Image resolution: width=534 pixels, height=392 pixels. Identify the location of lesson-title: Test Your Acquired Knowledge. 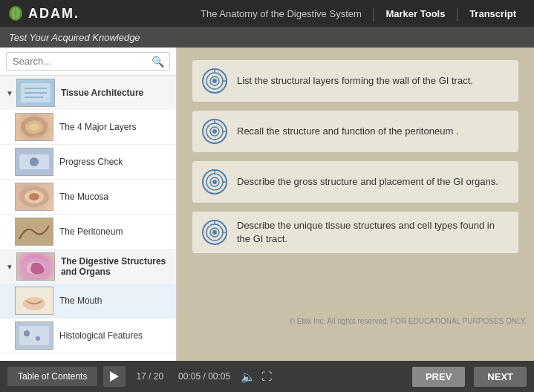
(74, 37).